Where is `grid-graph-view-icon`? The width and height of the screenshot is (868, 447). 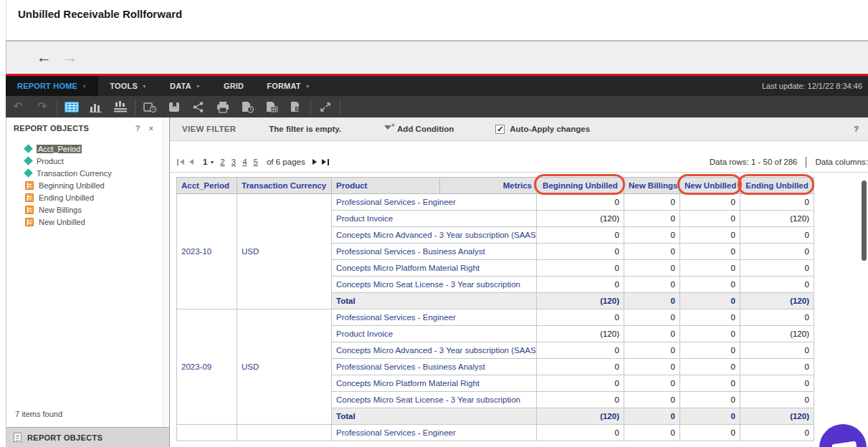
grid-graph-view-icon is located at coordinates (120, 107).